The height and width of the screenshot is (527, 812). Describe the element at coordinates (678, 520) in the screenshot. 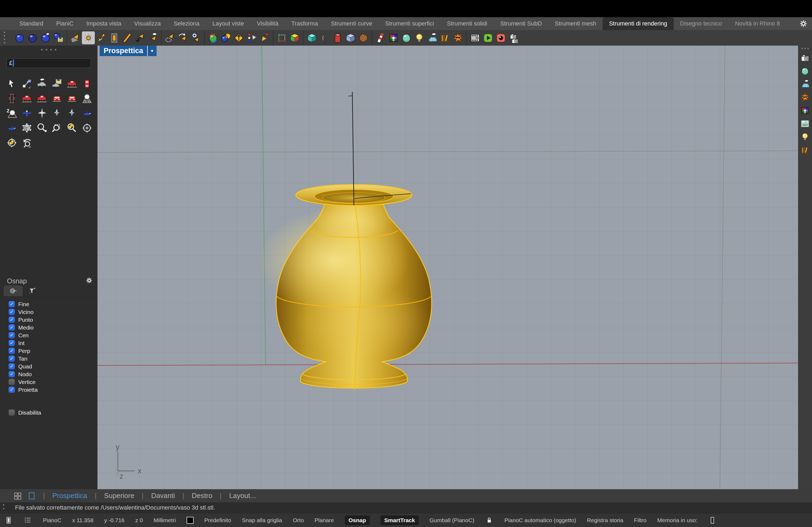

I see `status-memoria-in-uso: Memoria in uso:` at that location.